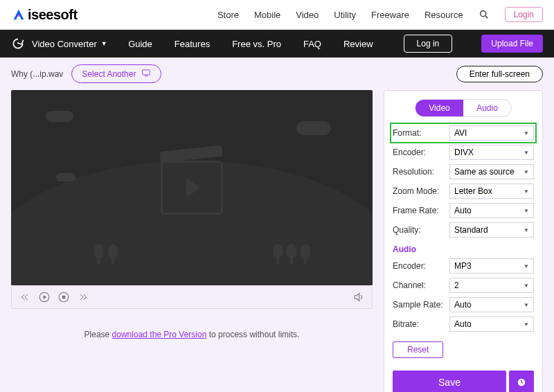 The image size is (554, 392). What do you see at coordinates (267, 15) in the screenshot?
I see `nav-mobile: Mobile` at bounding box center [267, 15].